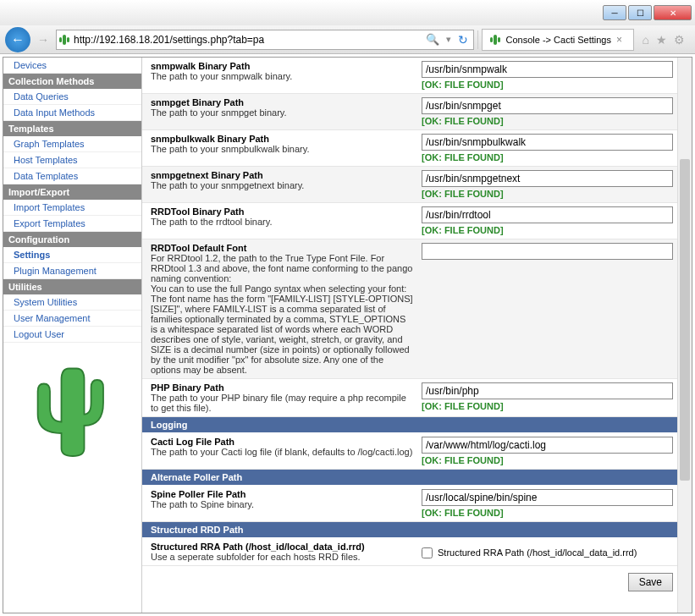  I want to click on sidebar-item-logout-user: Logout User, so click(73, 335).